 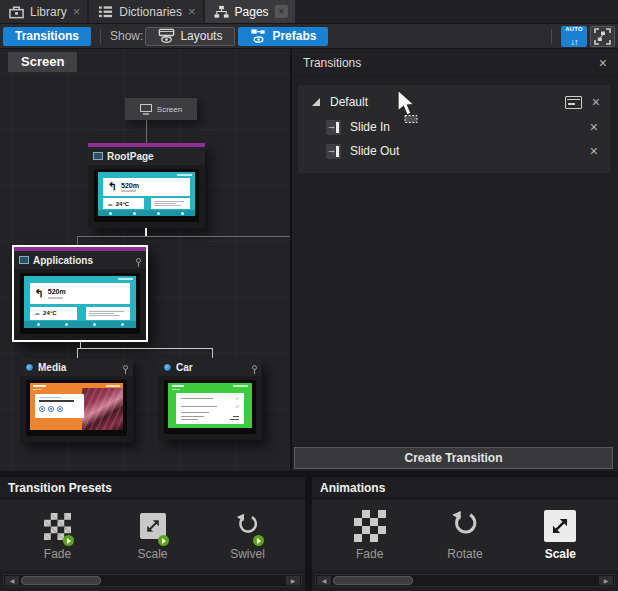 What do you see at coordinates (465, 526) in the screenshot?
I see `rotate-icon` at bounding box center [465, 526].